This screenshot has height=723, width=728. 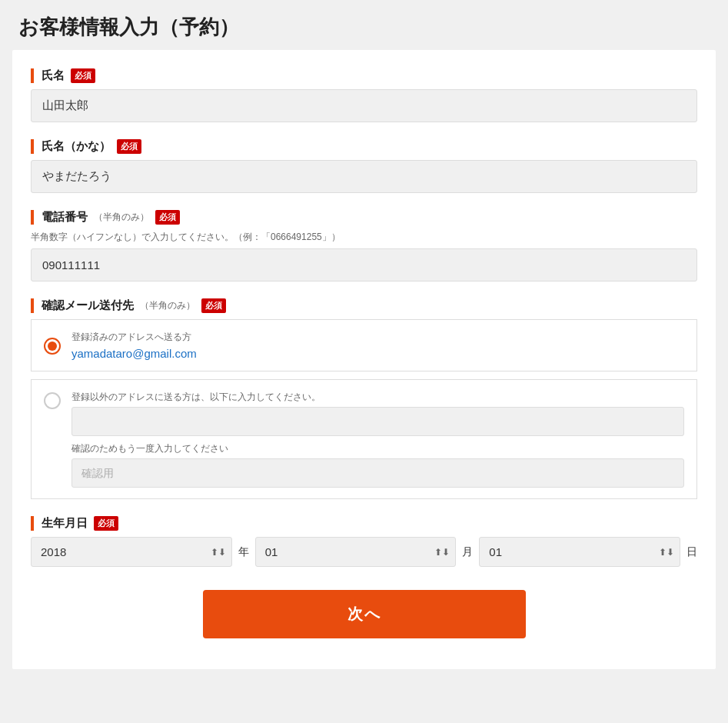 I want to click on email-registered-sublabel: 登録済みのアドレスへ送る方, so click(x=378, y=337).